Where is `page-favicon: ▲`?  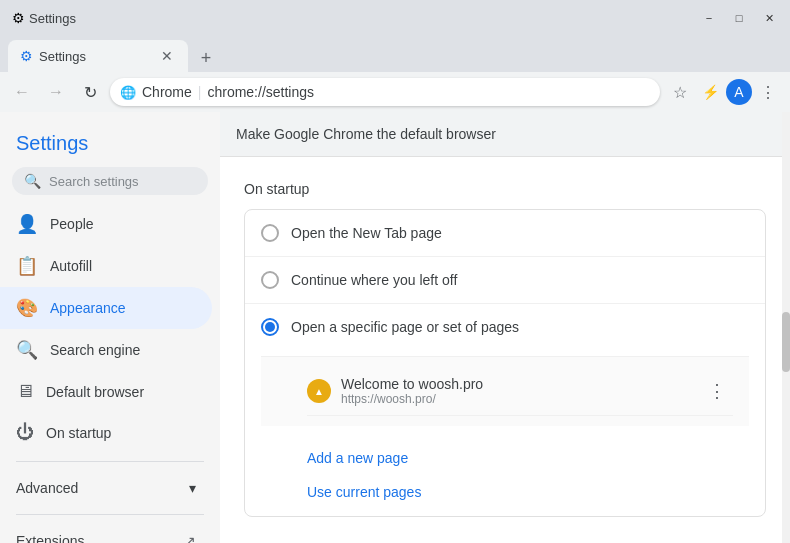 page-favicon: ▲ is located at coordinates (319, 391).